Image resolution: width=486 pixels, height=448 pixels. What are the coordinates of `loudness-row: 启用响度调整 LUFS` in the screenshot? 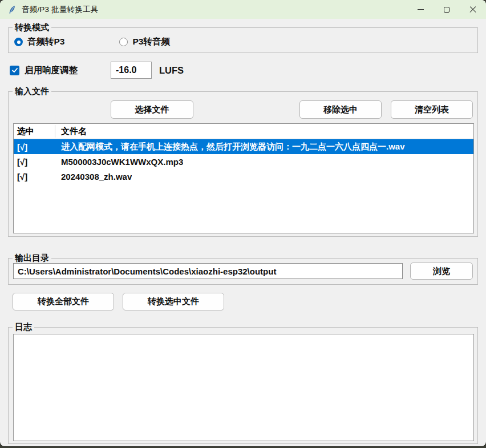 It's located at (97, 70).